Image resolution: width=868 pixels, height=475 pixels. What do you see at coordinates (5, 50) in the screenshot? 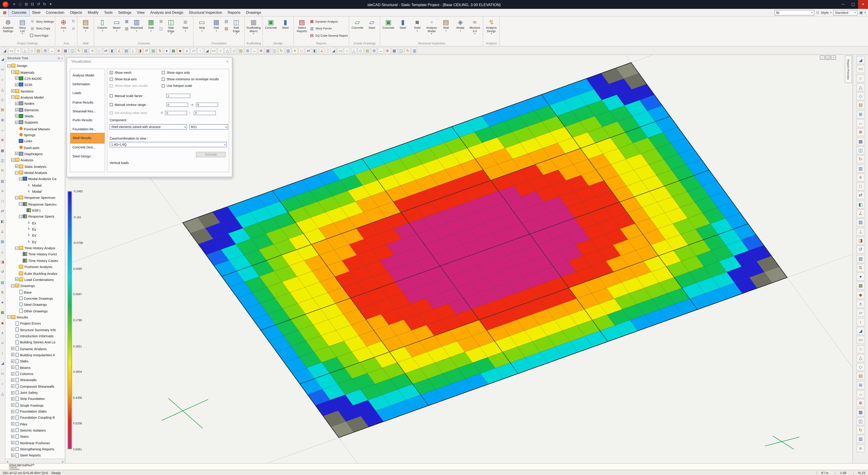
I see `pointer-select-icon: ◢` at bounding box center [5, 50].